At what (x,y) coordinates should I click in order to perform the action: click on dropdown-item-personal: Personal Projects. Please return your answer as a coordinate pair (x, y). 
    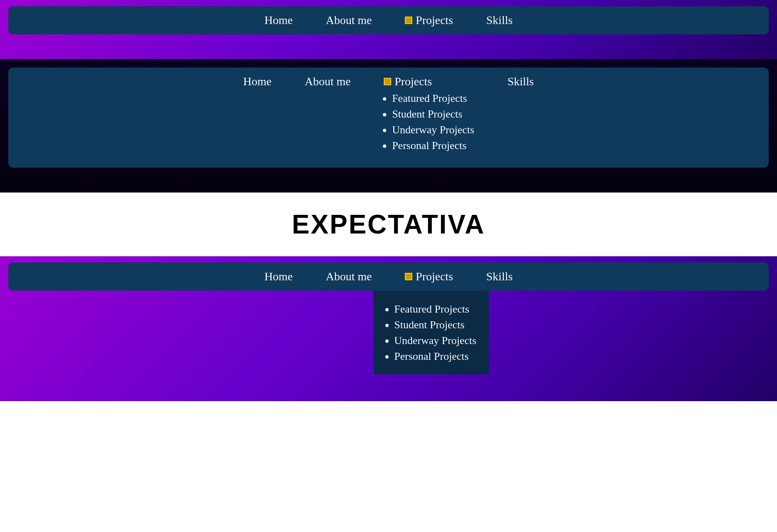
    Looking at the image, I should click on (433, 146).